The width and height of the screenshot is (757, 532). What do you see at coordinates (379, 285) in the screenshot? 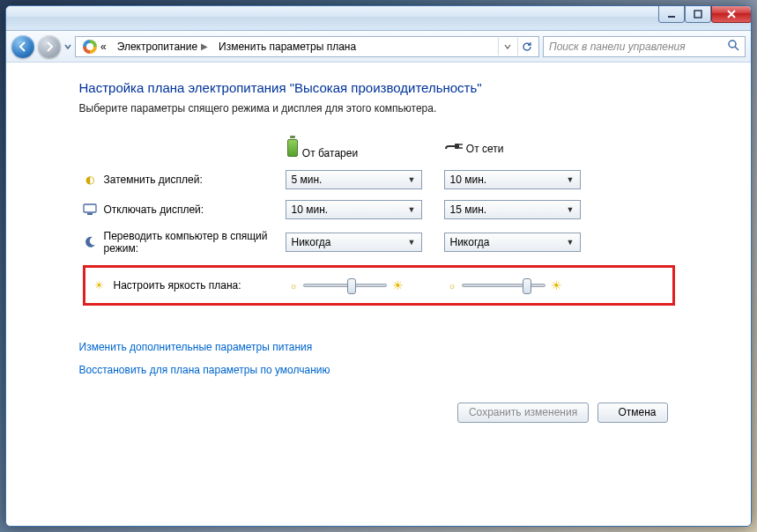
I see `row-brightness: ☀Настроить яркость плана: ☼ ☀` at bounding box center [379, 285].